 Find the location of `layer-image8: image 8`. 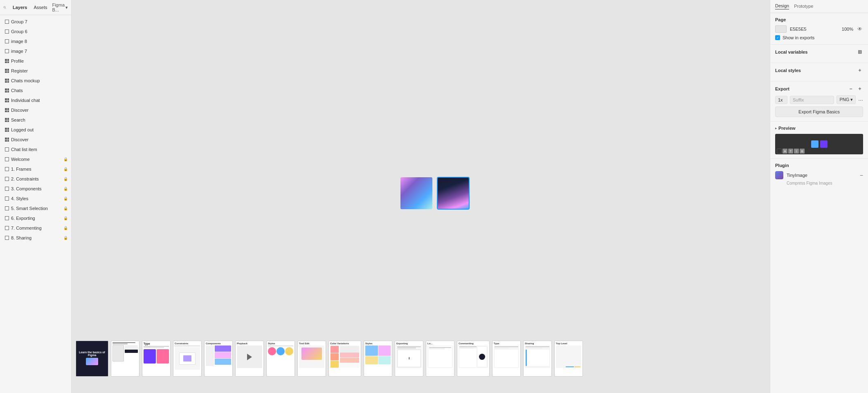

layer-image8: image 8 is located at coordinates (36, 41).